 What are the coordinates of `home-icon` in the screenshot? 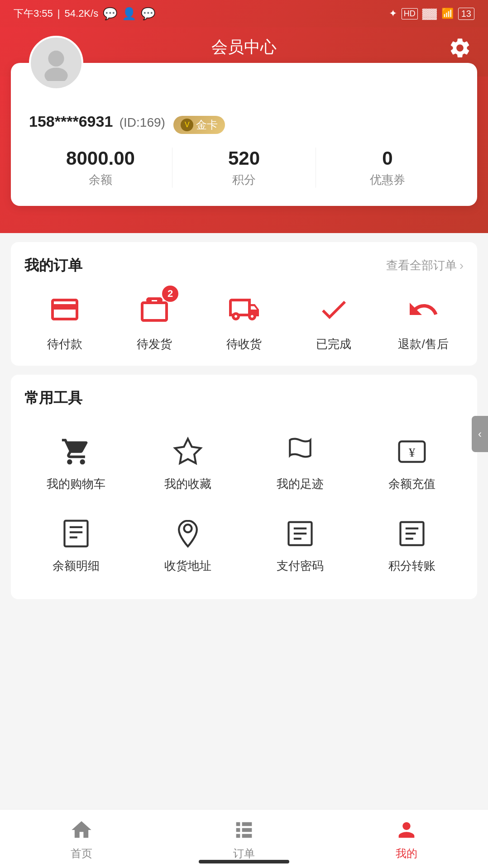 It's located at (81, 830).